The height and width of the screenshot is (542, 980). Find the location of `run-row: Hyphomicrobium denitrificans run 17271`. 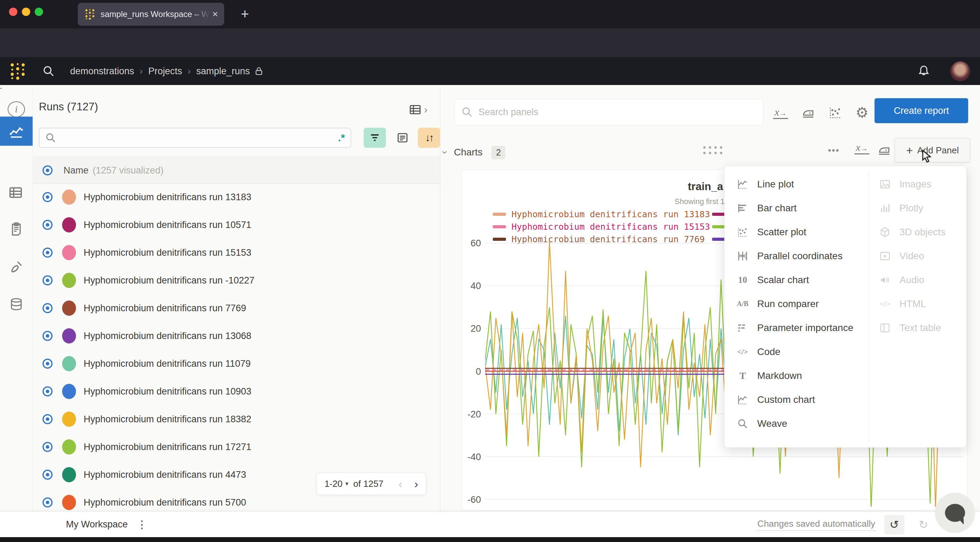

run-row: Hyphomicrobium denitrificans run 17271 is located at coordinates (237, 447).